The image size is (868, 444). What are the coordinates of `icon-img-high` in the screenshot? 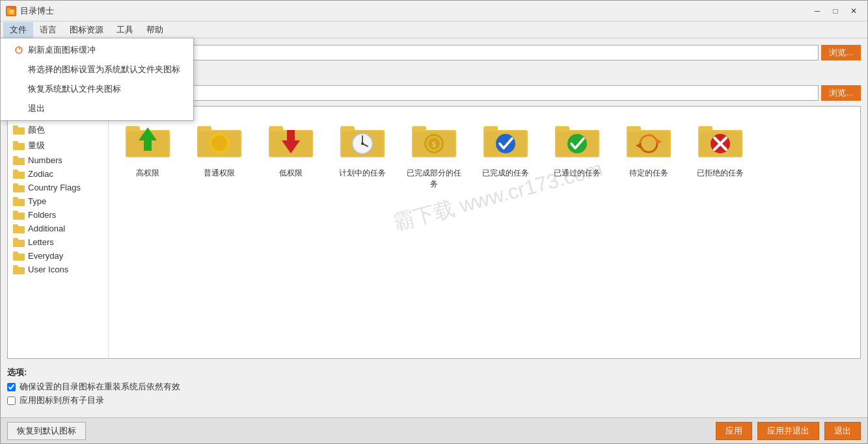 It's located at (148, 140).